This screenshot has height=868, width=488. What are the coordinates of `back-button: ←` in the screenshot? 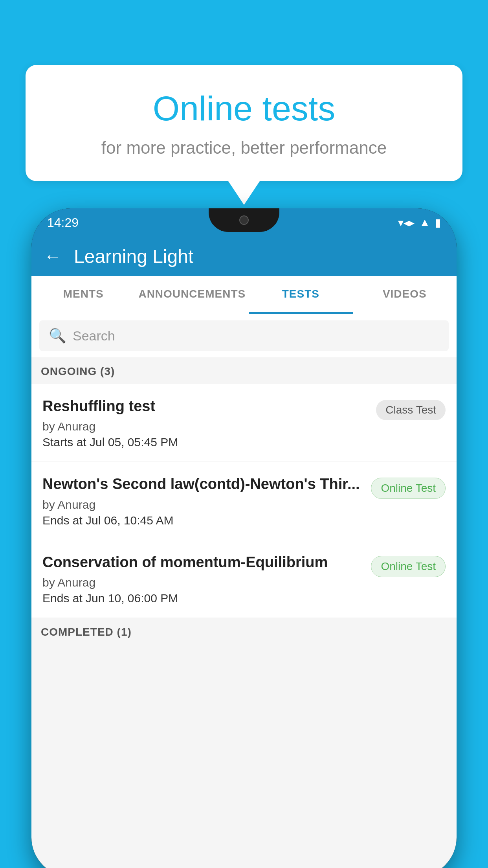 It's located at (53, 256).